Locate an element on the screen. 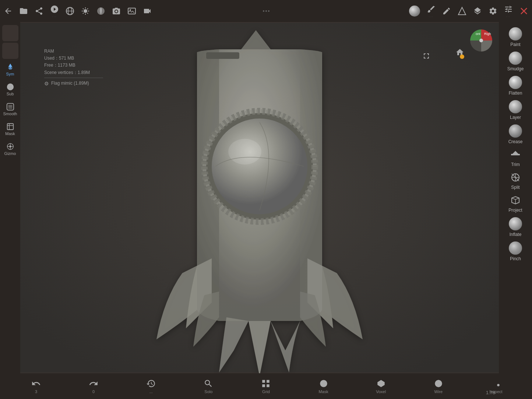 The image size is (532, 399). smudge-tool: Smudge is located at coordinates (515, 61).